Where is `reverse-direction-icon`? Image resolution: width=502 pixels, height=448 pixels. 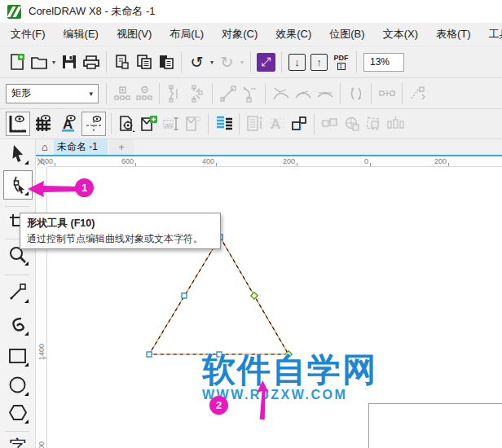
reverse-direction-icon is located at coordinates (355, 93).